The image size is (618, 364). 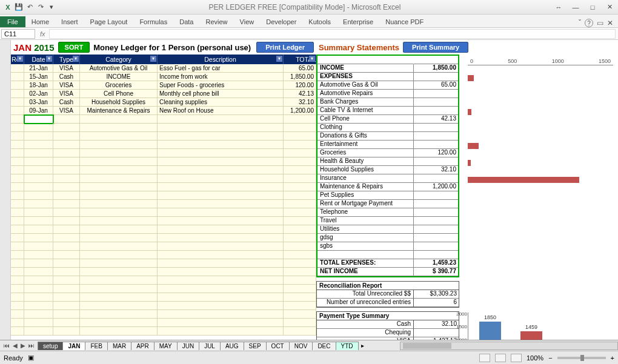 I want to click on tab-scroll-icon: ▸, so click(x=362, y=345).